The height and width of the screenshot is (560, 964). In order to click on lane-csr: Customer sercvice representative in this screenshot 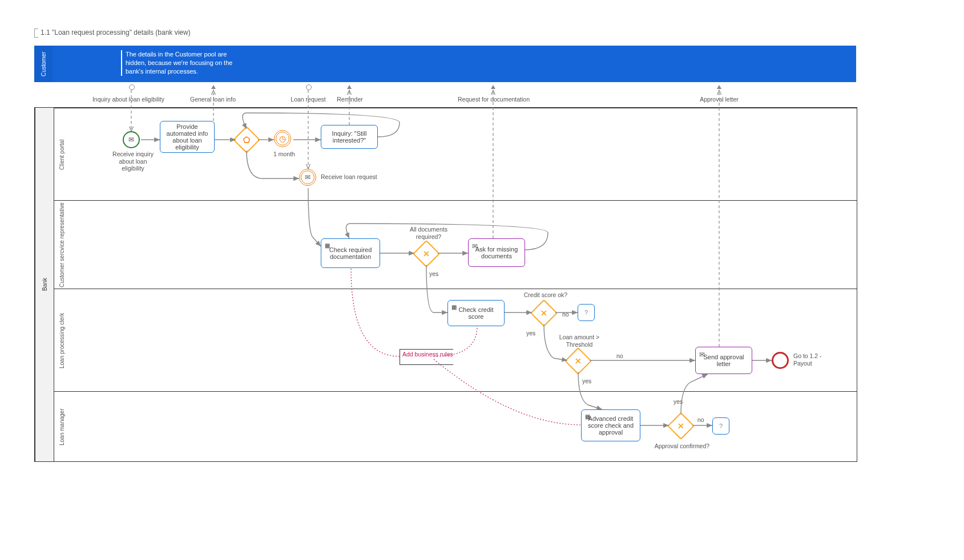, I will do `click(455, 245)`.